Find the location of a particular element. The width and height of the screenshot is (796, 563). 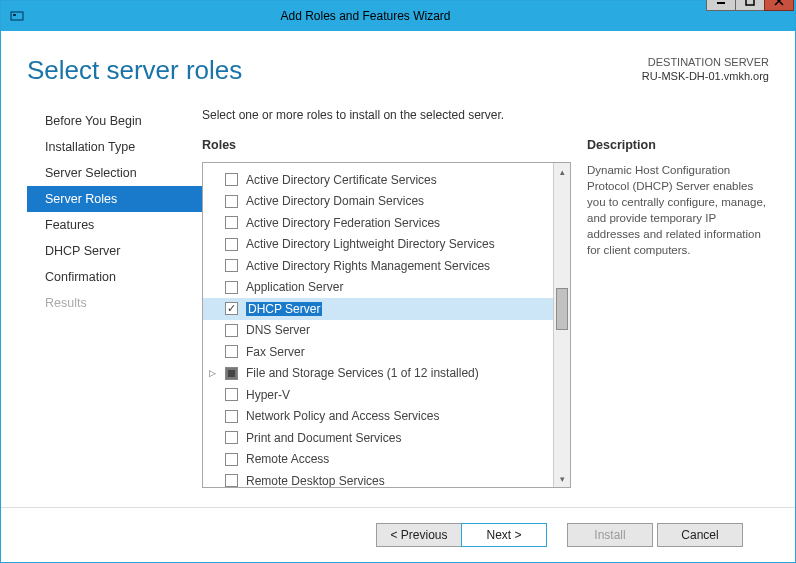

role-label: DHCP Server is located at coordinates (284, 309).